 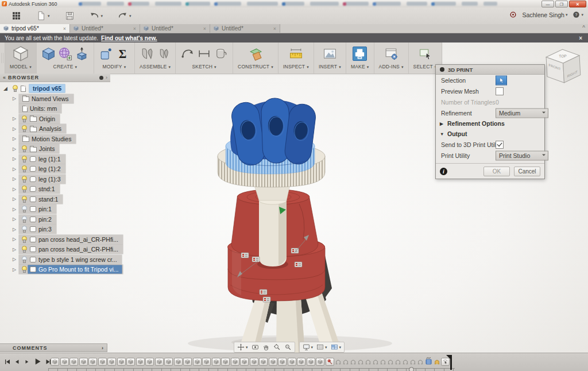 What do you see at coordinates (361, 58) in the screenshot?
I see `toolbar-group-make: MAKE▾` at bounding box center [361, 58].